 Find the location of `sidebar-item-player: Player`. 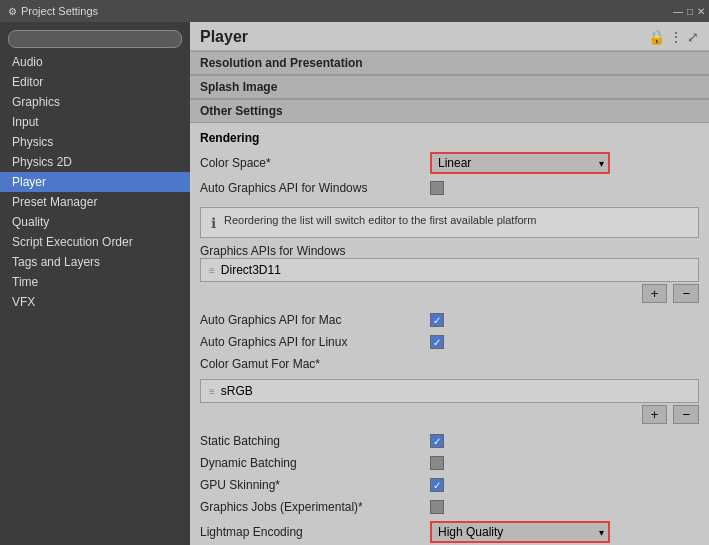

sidebar-item-player: Player is located at coordinates (95, 182).